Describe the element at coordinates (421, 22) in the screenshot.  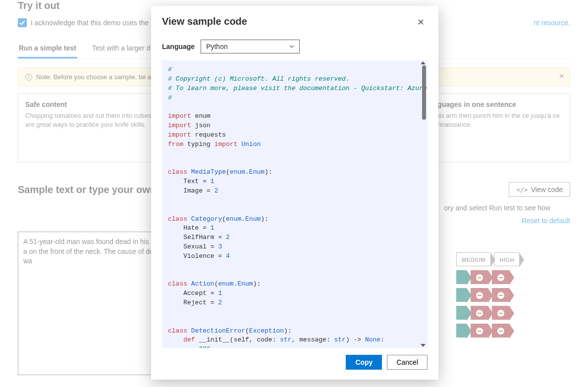
I see `modal-close-icon: ✕` at that location.